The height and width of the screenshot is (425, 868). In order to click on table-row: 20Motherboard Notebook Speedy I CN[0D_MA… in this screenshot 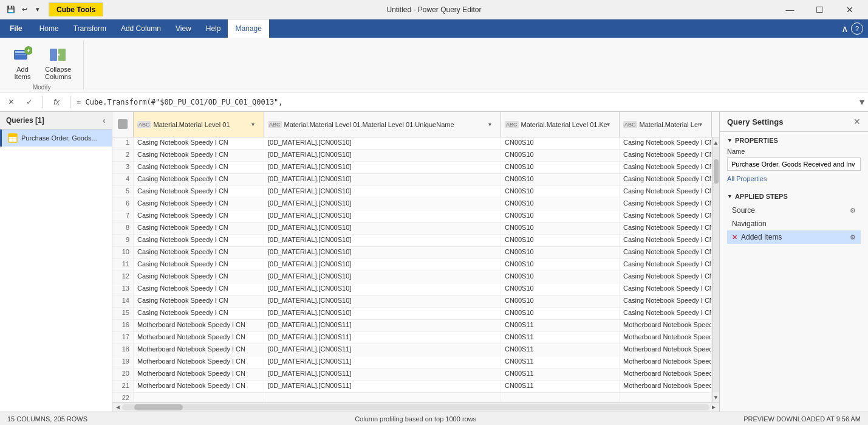, I will do `click(412, 375)`.